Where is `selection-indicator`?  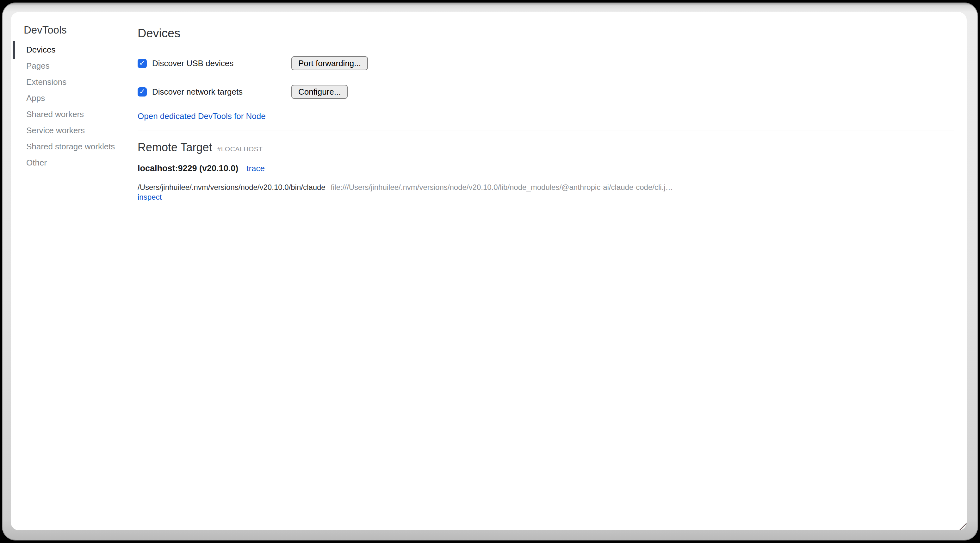
selection-indicator is located at coordinates (14, 50).